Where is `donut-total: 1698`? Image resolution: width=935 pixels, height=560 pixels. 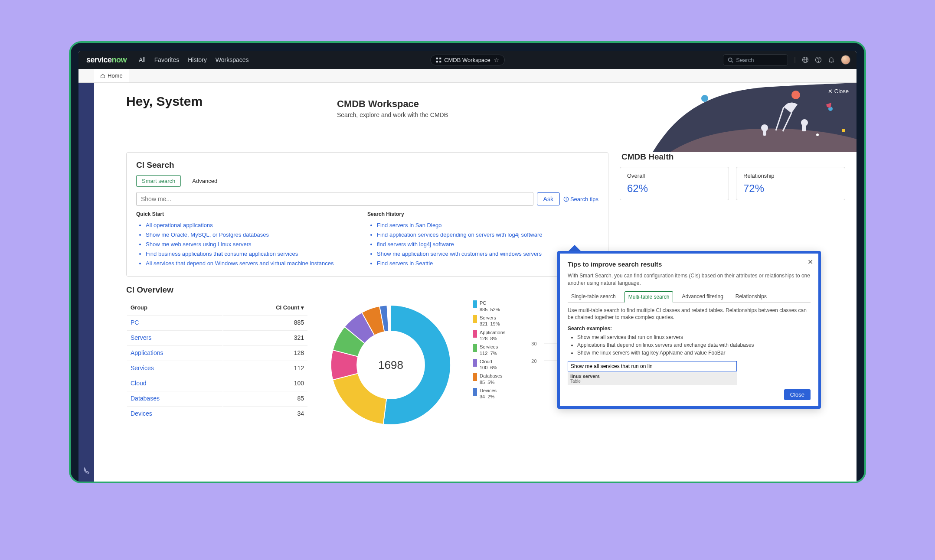 donut-total: 1698 is located at coordinates (391, 365).